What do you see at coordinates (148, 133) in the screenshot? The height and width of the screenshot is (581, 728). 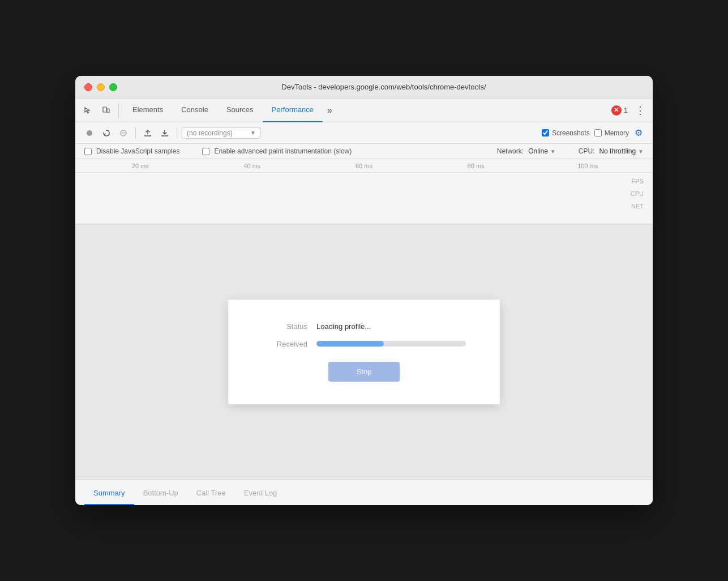 I see `upload-button` at bounding box center [148, 133].